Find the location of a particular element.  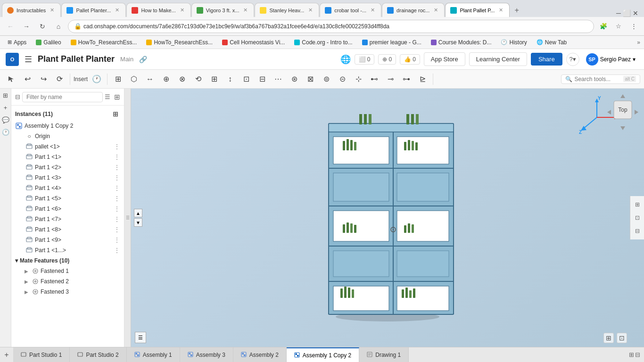

extensions-icon: 🧩 is located at coordinates (603, 26).